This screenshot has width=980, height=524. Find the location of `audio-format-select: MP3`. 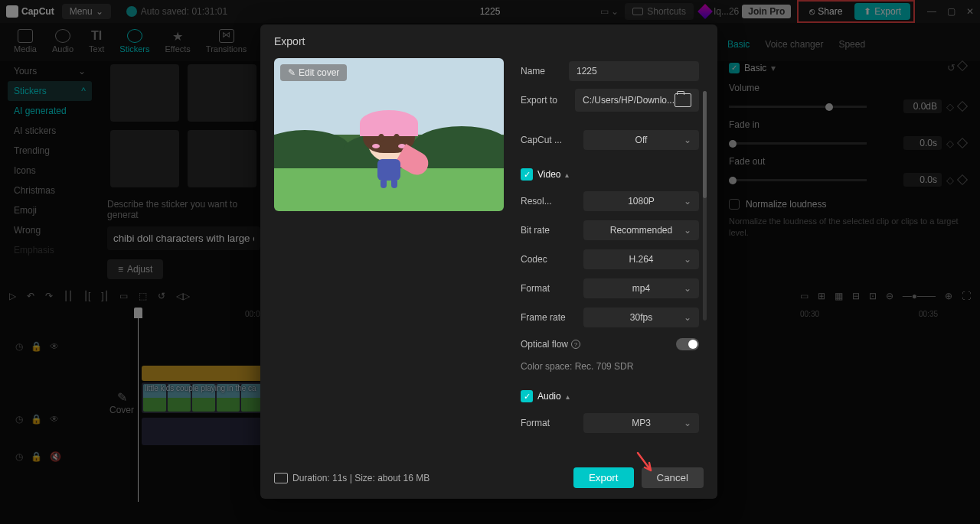

audio-format-select: MP3 is located at coordinates (642, 423).